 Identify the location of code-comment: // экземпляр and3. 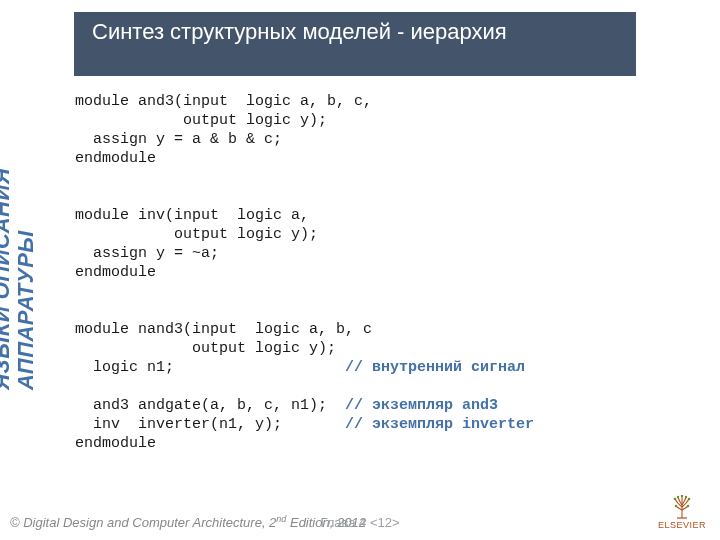
(422, 406).